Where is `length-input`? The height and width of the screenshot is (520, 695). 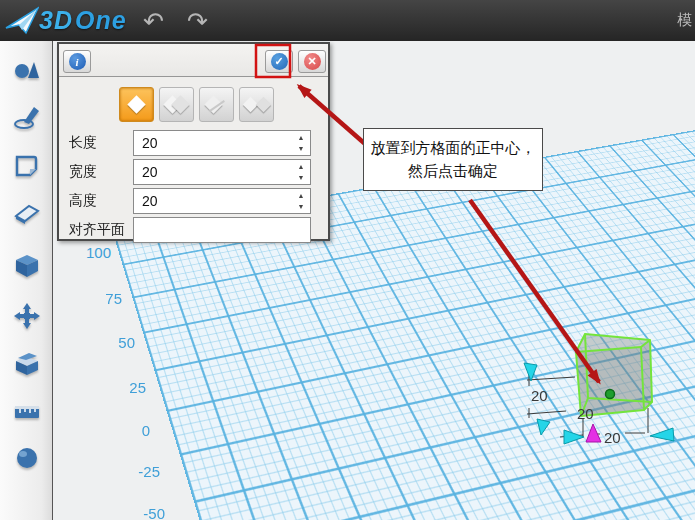
length-input is located at coordinates (222, 143).